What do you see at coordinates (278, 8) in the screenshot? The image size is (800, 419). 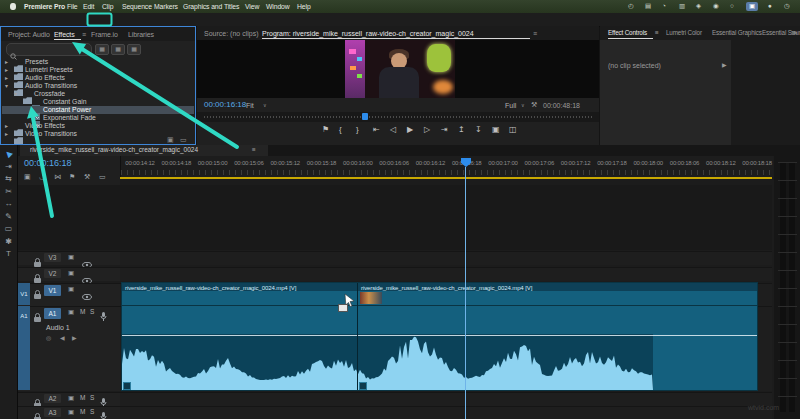 I see `menu-item-window: Window` at bounding box center [278, 8].